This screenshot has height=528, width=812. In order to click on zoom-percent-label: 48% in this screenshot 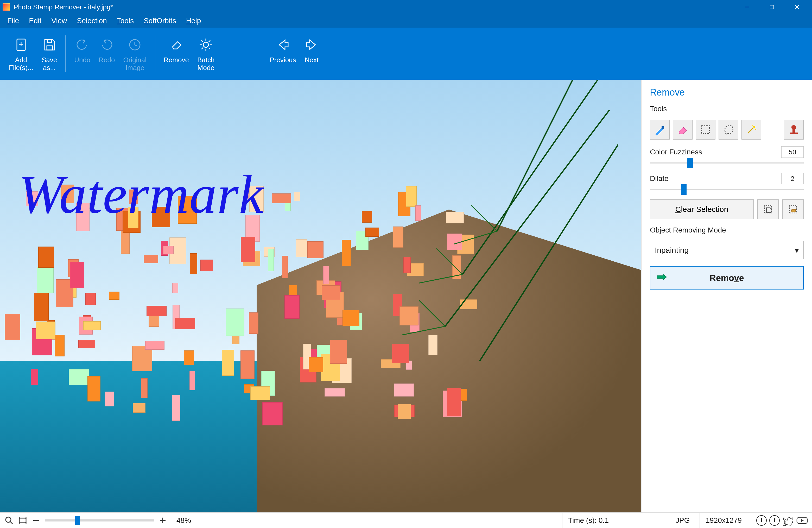, I will do `click(184, 520)`.